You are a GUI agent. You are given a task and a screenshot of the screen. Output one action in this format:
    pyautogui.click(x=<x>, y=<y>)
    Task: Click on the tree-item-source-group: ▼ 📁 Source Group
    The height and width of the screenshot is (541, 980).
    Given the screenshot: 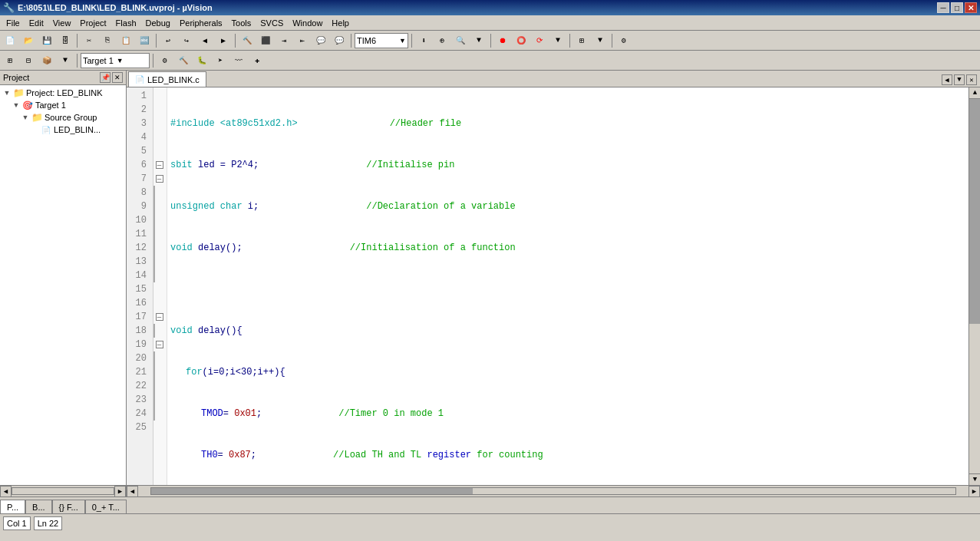 What is the action you would take?
    pyautogui.click(x=63, y=117)
    